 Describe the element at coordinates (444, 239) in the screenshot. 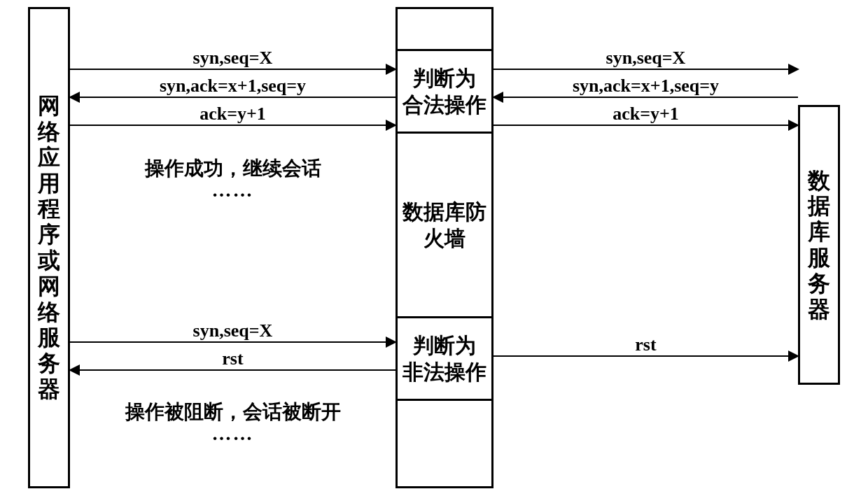

I see `mid-fw-line2: 火墙` at that location.